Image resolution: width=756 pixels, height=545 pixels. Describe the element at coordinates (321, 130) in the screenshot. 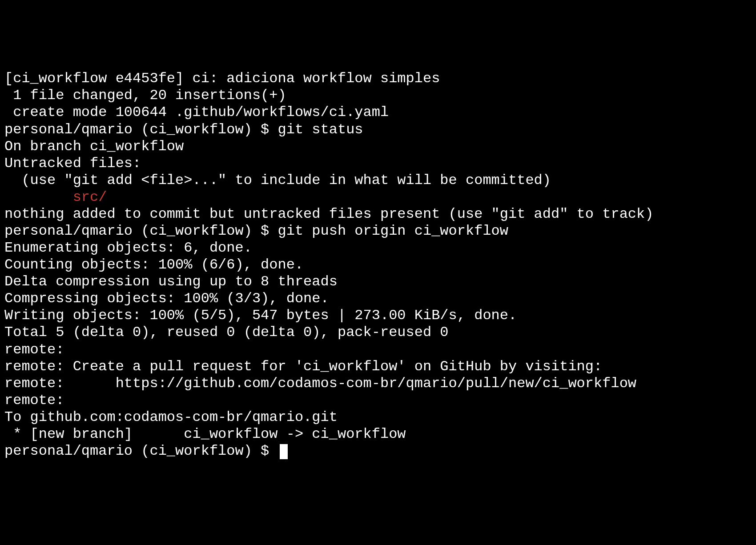

I see `command-git-status: git status` at that location.